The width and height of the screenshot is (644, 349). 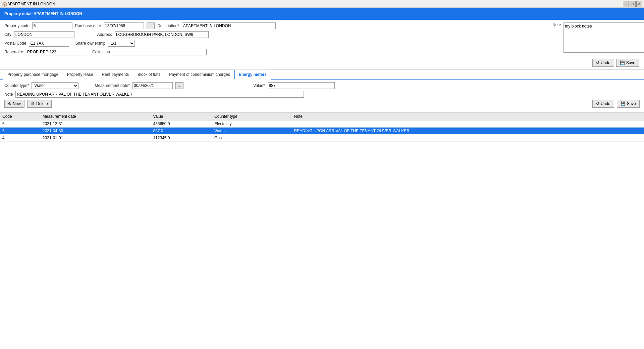 I want to click on delete-icon: 🗑, so click(x=33, y=104).